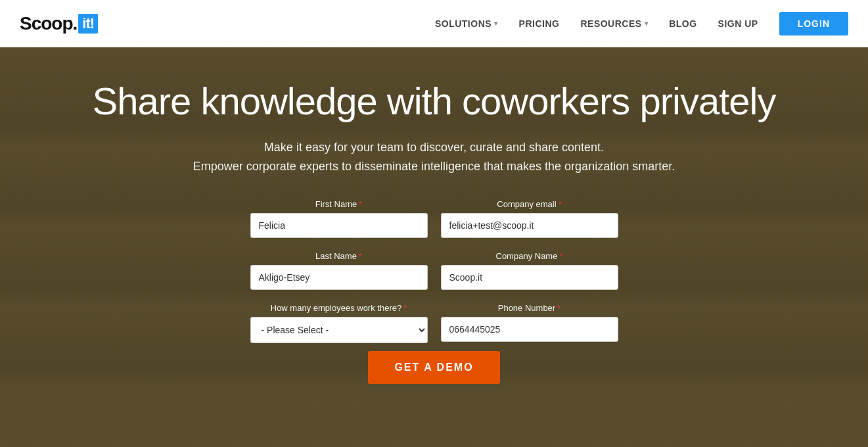  What do you see at coordinates (496, 24) in the screenshot?
I see `nav-solutions-arrow: ▾` at bounding box center [496, 24].